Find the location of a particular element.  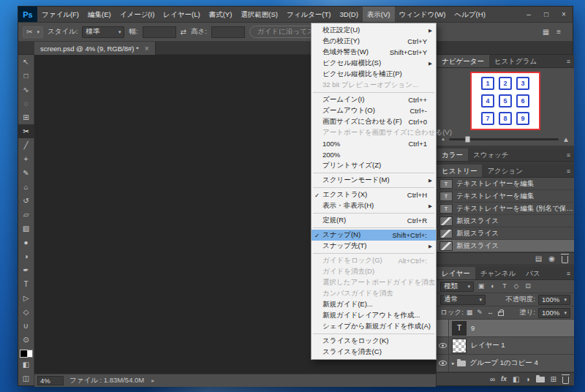

height-input is located at coordinates (228, 32).